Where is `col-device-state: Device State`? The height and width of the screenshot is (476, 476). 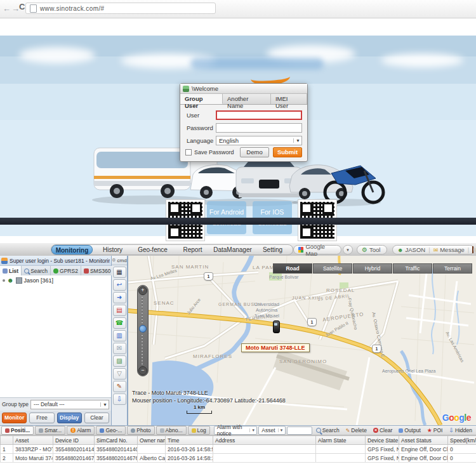
col-device-state: Device State is located at coordinates (382, 440).